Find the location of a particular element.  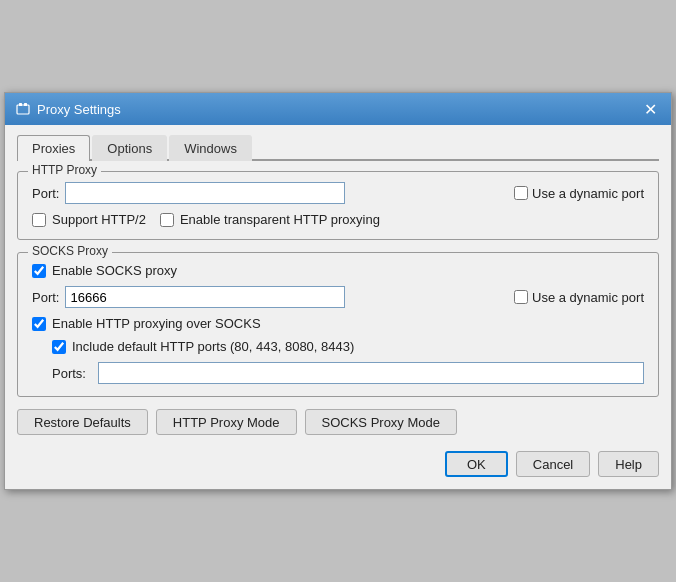

http-over-socks-row: Enable HTTP proxying over SOCKS is located at coordinates (338, 324).